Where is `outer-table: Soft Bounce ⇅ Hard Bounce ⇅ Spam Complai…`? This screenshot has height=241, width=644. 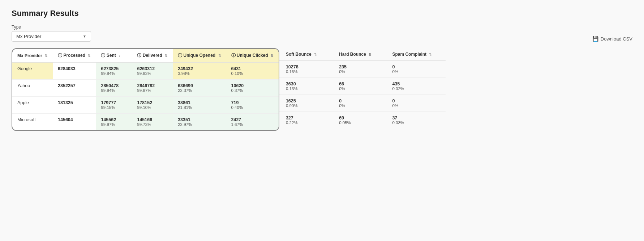 outer-table: Soft Bounce ⇅ Hard Bounce ⇅ Spam Complai… is located at coordinates (362, 88).